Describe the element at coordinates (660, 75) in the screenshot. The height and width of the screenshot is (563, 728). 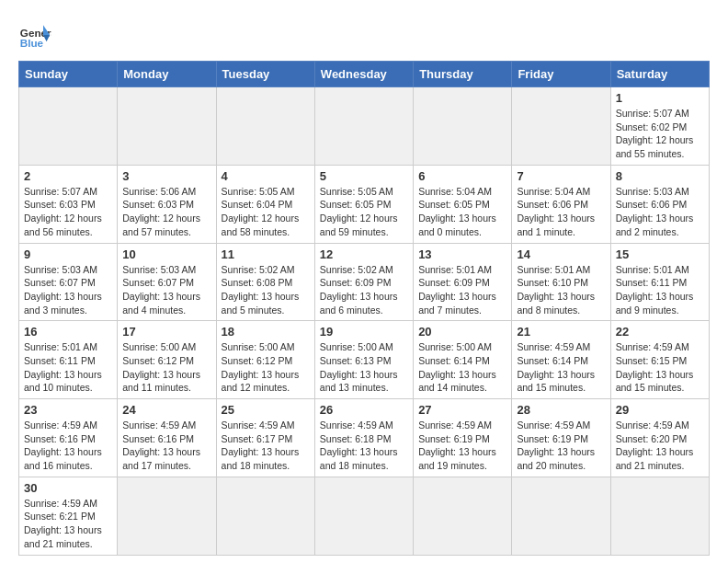
I see `weekday-header-saturday: Saturday` at that location.